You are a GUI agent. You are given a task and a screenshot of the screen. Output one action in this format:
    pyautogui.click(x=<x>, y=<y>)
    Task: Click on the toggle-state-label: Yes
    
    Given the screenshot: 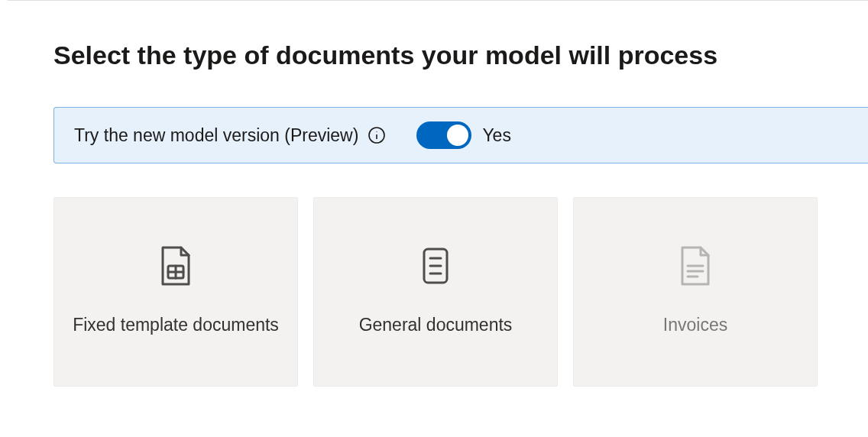 What is the action you would take?
    pyautogui.click(x=497, y=136)
    